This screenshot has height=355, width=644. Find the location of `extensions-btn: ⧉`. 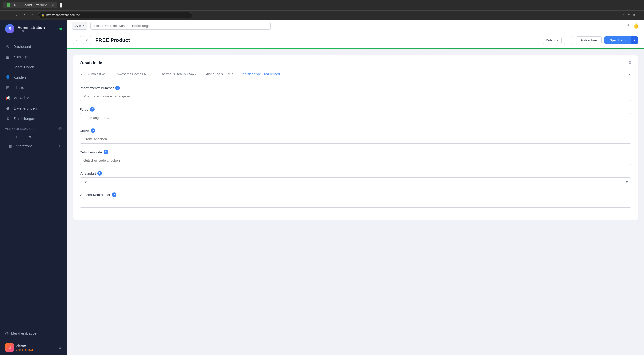

extensions-btn: ⧉ is located at coordinates (634, 15).